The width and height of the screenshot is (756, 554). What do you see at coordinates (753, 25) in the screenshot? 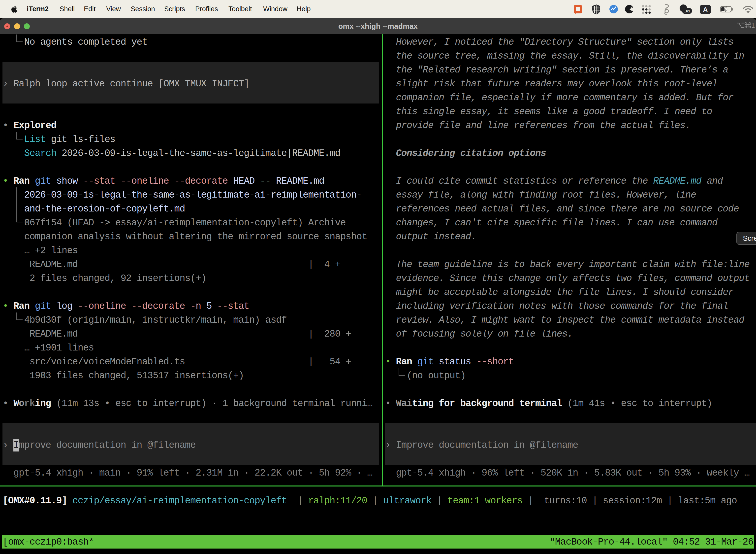
I see `svg-text: 1` at bounding box center [753, 25].